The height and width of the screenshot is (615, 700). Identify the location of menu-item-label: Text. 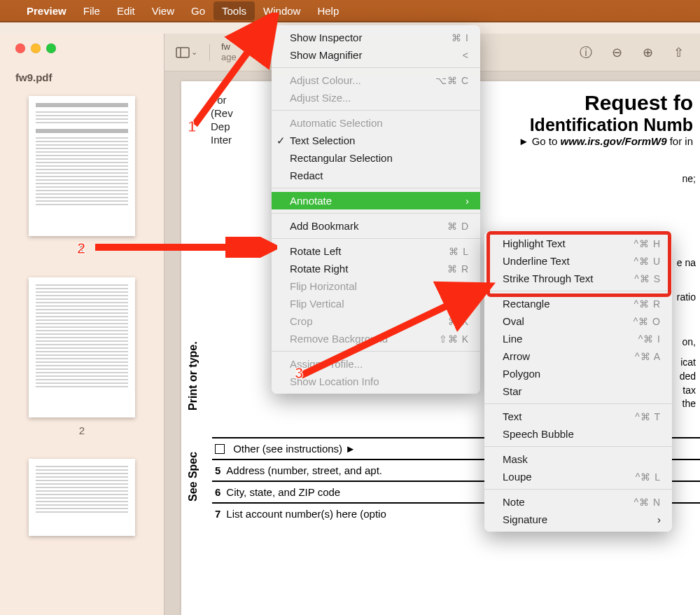
(512, 416).